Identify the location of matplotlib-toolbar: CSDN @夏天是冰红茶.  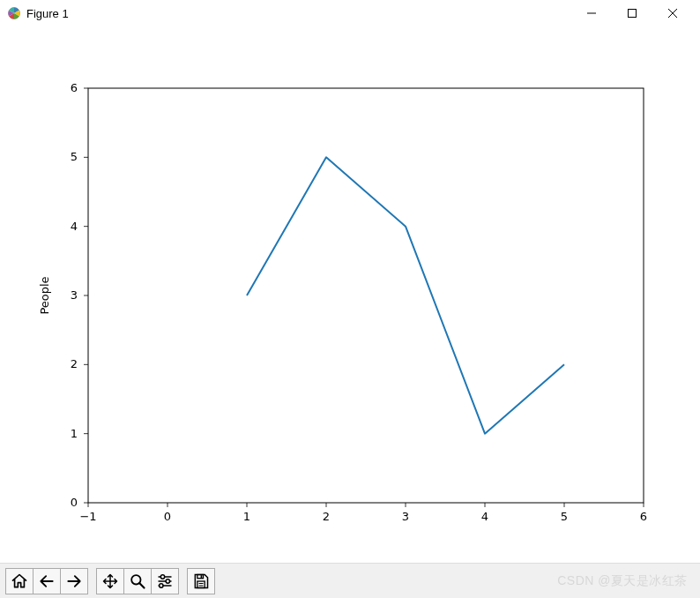
(350, 580).